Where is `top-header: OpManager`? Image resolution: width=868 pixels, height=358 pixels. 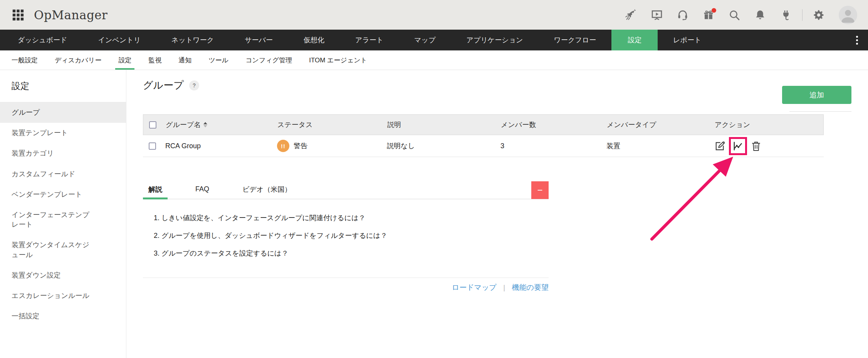 top-header: OpManager is located at coordinates (434, 15).